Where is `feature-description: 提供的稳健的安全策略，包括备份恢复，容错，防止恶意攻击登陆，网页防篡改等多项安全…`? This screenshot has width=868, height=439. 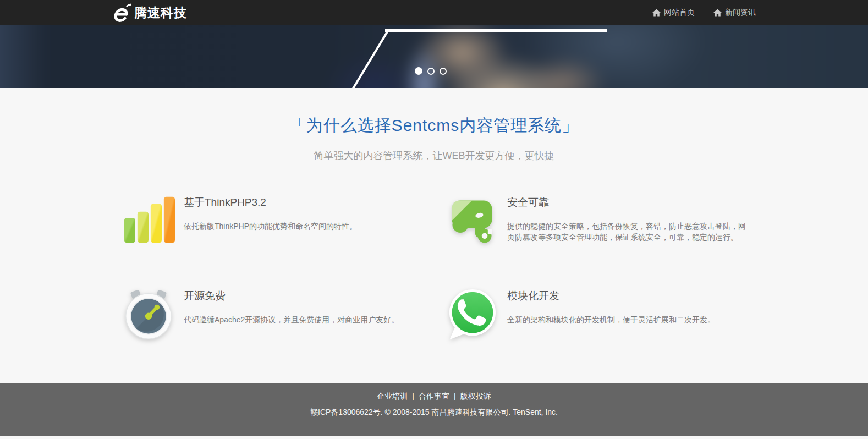
feature-description: 提供的稳健的安全策略，包括备份恢复，容错，防止恶意攻击登陆，网页防篡改等多项安全… is located at coordinates (628, 232).